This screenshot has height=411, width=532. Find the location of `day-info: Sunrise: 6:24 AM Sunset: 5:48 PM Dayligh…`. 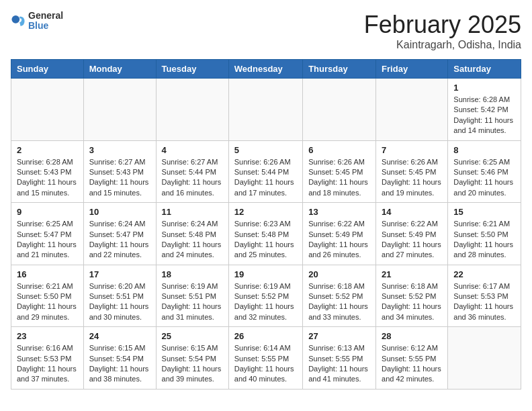

day-info: Sunrise: 6:24 AM Sunset: 5:48 PM Dayligh… is located at coordinates (192, 240).